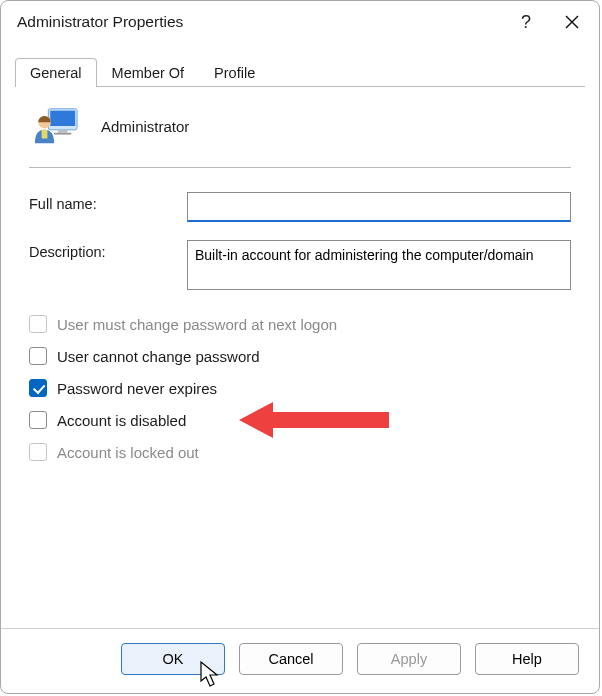 The width and height of the screenshot is (602, 696). What do you see at coordinates (300, 168) in the screenshot?
I see `separator` at bounding box center [300, 168].